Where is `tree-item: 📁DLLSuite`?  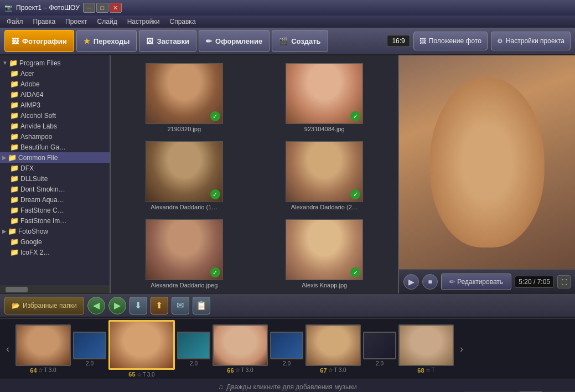
tree-item: 📁DLLSuite is located at coordinates (55, 178).